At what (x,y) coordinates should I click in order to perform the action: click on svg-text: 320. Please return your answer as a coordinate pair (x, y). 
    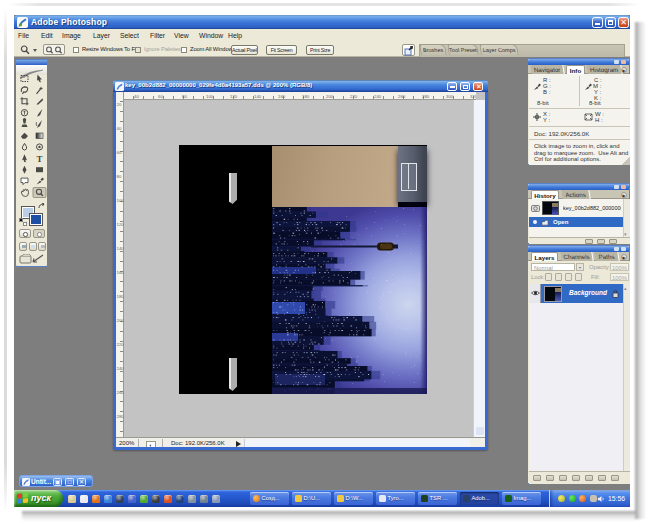
    Looking at the image, I should click on (473, 96).